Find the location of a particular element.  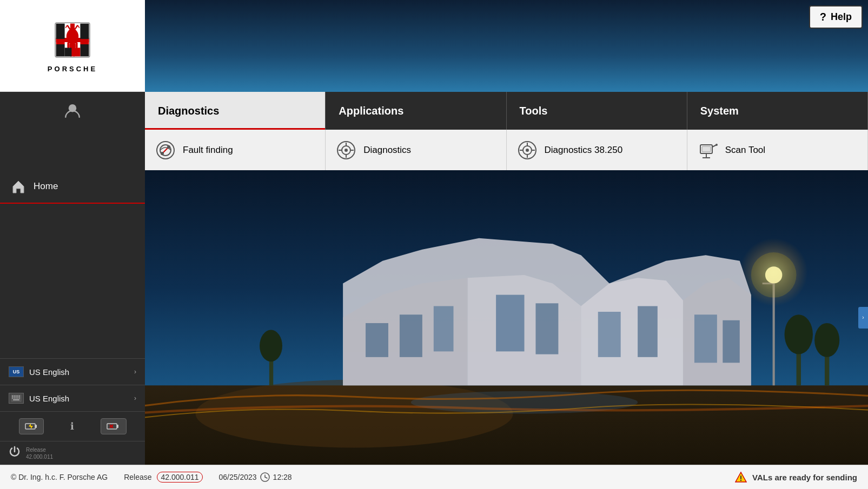

diag38-icon is located at coordinates (527, 150).